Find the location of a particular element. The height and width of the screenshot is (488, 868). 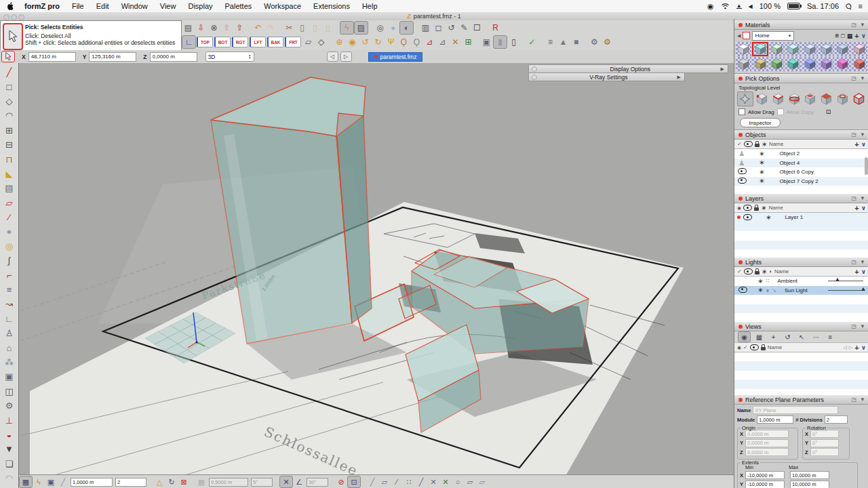

glue-bottle-2-icon: ▯ is located at coordinates (328, 28).